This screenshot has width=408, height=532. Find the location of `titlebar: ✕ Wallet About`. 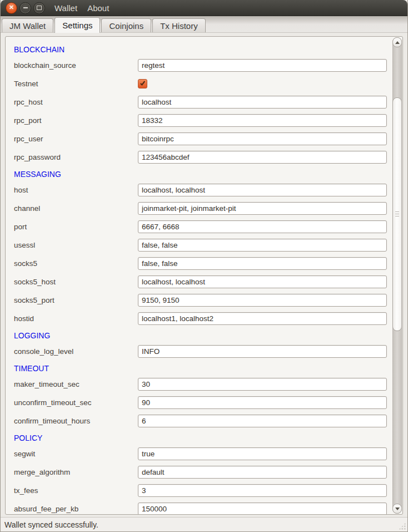

titlebar: ✕ Wallet About is located at coordinates (204, 8).